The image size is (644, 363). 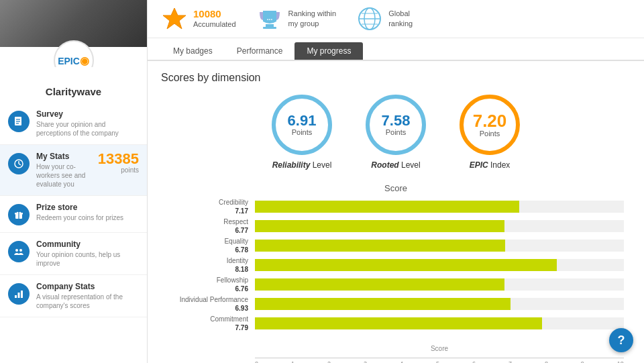 What do you see at coordinates (439, 360) in the screenshot?
I see `x-axis: 012345678910` at bounding box center [439, 360].